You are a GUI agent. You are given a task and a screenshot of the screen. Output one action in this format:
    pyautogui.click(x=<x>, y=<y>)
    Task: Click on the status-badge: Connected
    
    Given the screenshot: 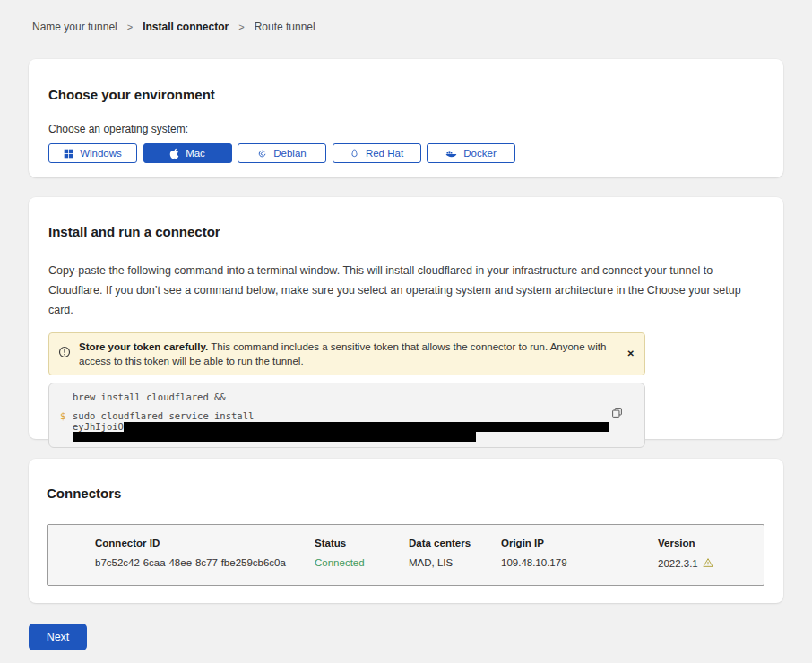 What is the action you would take?
    pyautogui.click(x=362, y=564)
    